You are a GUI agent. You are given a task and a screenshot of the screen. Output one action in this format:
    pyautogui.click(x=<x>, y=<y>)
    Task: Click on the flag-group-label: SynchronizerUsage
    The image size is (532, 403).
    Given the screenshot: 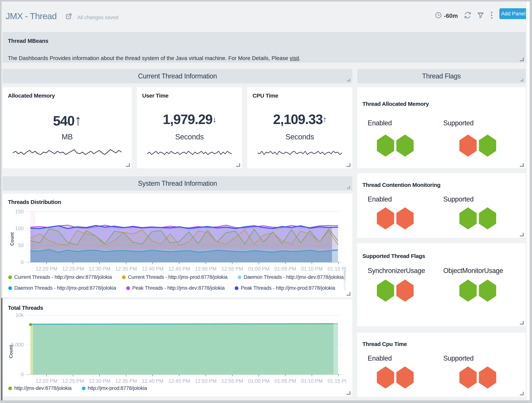 What is the action you would take?
    pyautogui.click(x=396, y=271)
    